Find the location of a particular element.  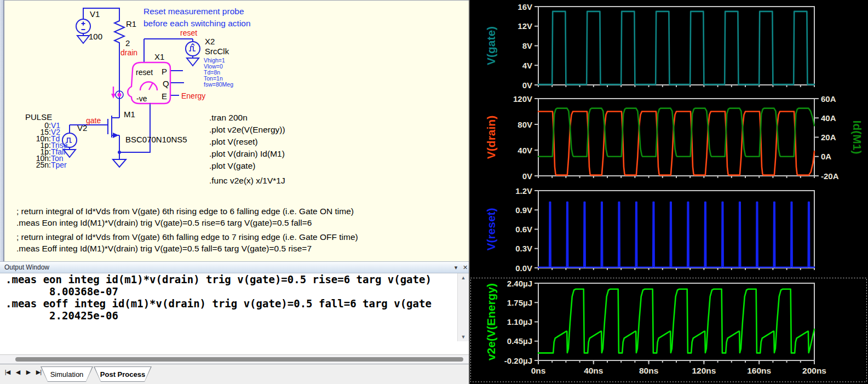

y-tick-label: -0.20µJ is located at coordinates (518, 360).